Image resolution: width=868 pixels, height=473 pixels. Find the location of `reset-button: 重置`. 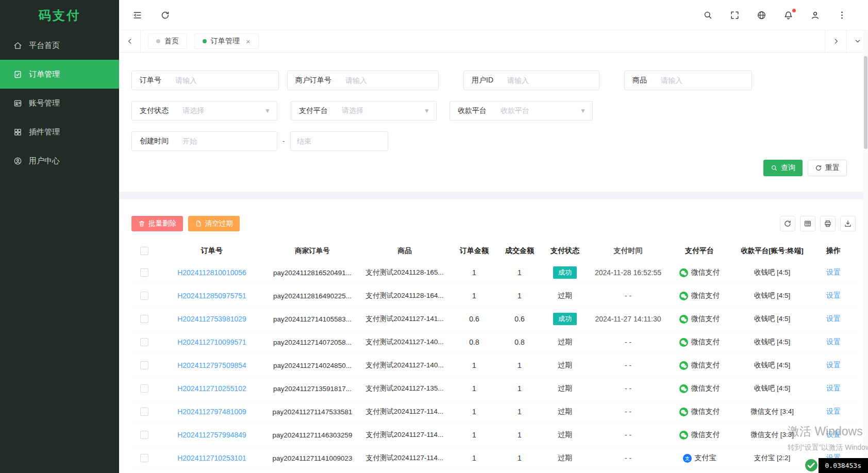

reset-button: 重置 is located at coordinates (827, 168).